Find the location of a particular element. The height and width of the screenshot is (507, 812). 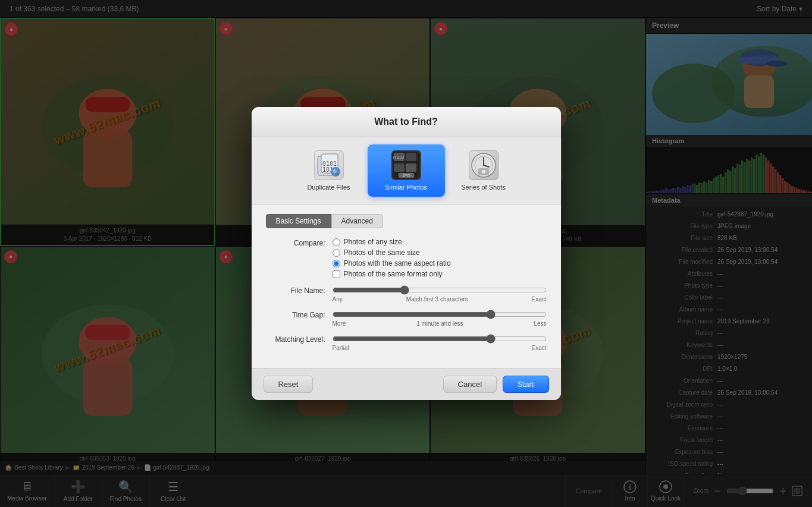

time-gap-slider-container: More 1 minute and less Less is located at coordinates (440, 319).